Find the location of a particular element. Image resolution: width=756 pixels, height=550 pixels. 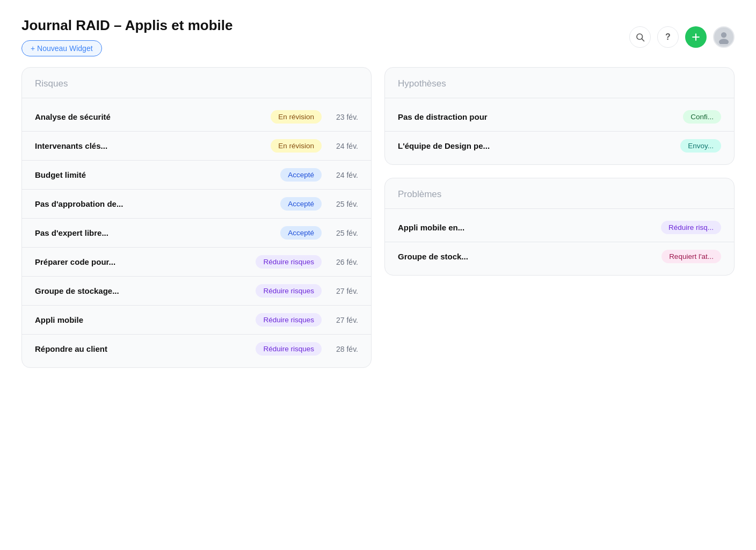

row-name: Intervenants clés... is located at coordinates (148, 146).